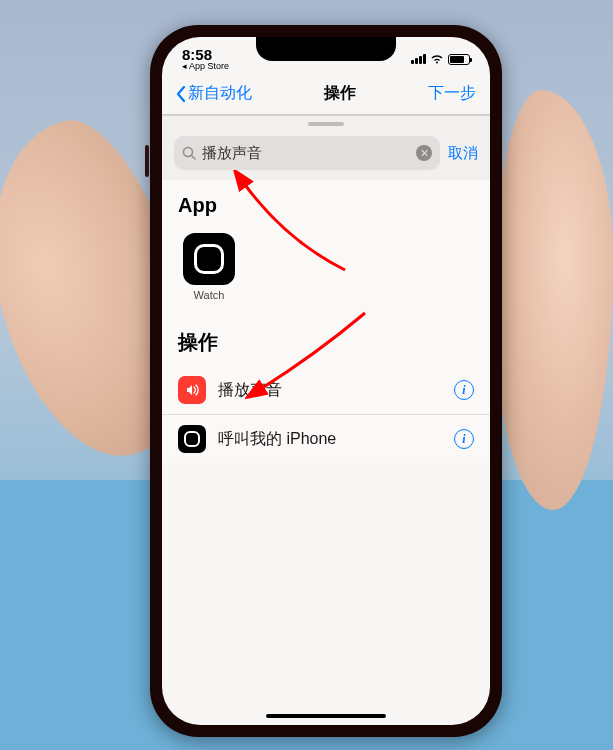 The image size is (613, 750). Describe the element at coordinates (307, 153) in the screenshot. I see `search-field: ✕` at that location.